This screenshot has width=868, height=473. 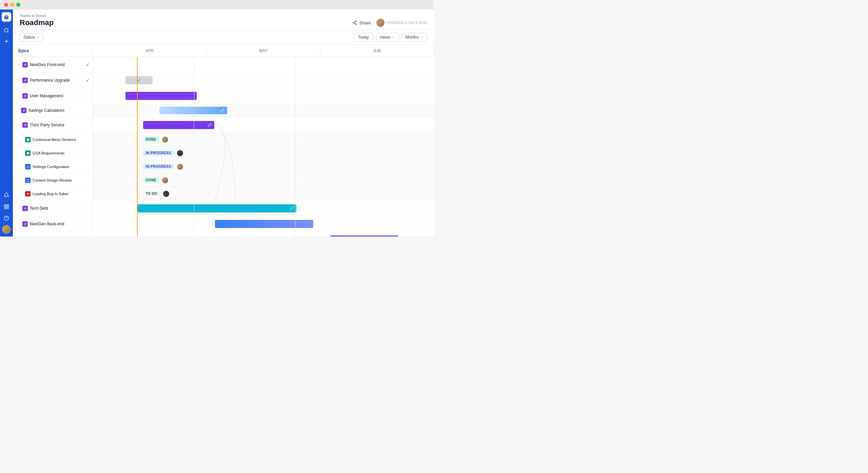 What do you see at coordinates (263, 208) in the screenshot?
I see `timeline-row-tech-debt` at bounding box center [263, 208].